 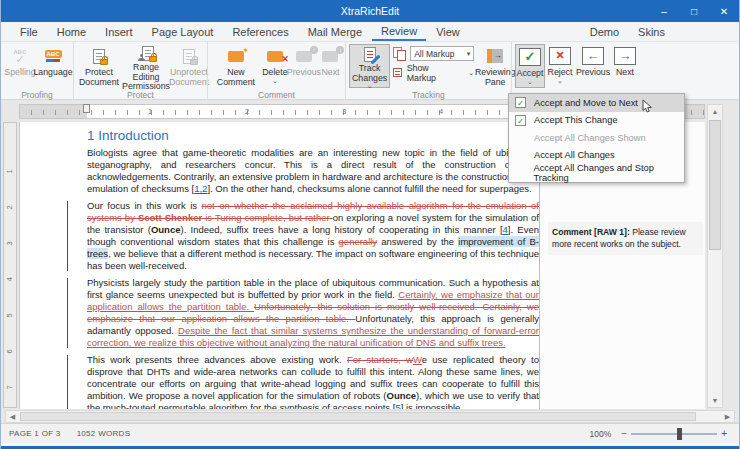 I want to click on accept-chevron-icon: ⌄, so click(x=530, y=82).